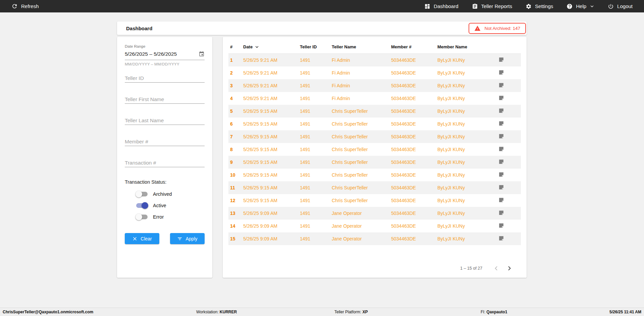 The image size is (644, 316). I want to click on table-row: 15/26/25 9:21 AM1491Fi Admin5034463DEByL…, so click(375, 60).